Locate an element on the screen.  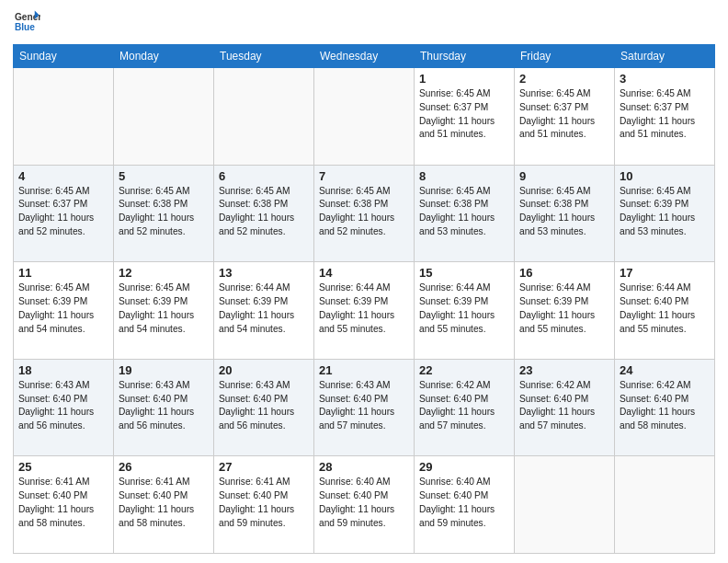
calendar-cell: 21Sunrise: 6:43 AM Sunset: 6:40 PM Dayli… is located at coordinates (364, 408).